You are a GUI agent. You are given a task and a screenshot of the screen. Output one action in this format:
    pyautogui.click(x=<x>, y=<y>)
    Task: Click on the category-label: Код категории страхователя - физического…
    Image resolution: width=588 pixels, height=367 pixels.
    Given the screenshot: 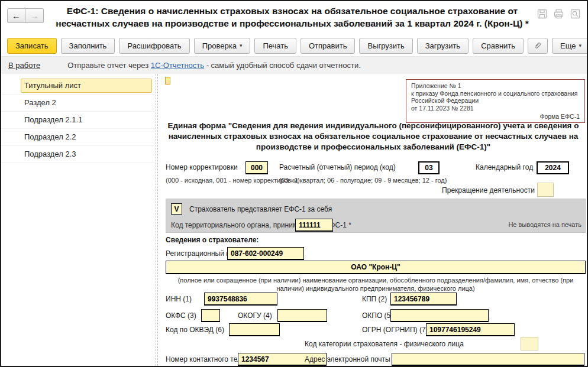 What is the action you would take?
    pyautogui.click(x=385, y=344)
    